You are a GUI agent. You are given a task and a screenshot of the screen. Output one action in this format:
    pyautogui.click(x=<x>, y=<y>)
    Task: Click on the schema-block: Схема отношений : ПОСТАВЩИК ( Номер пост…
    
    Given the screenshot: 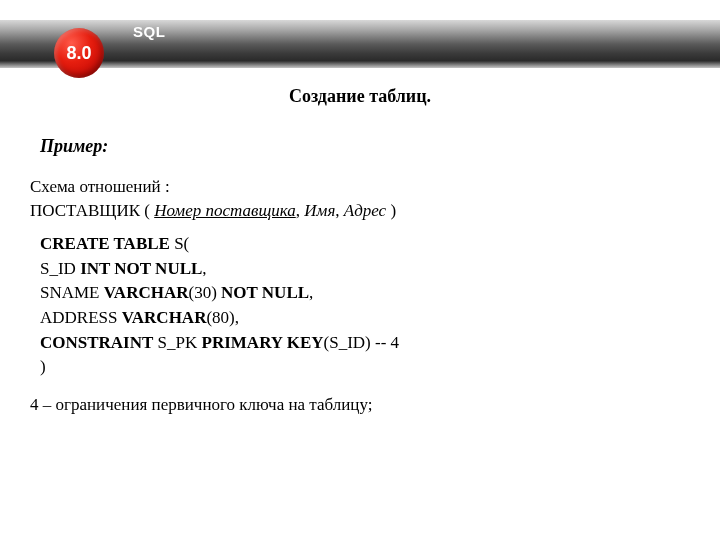 What is the action you would take?
    pyautogui.click(x=213, y=199)
    